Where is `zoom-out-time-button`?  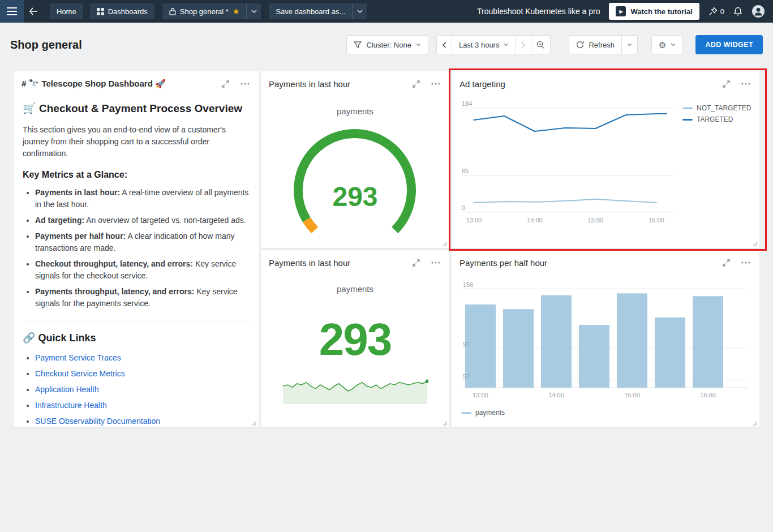 zoom-out-time-button is located at coordinates (541, 45).